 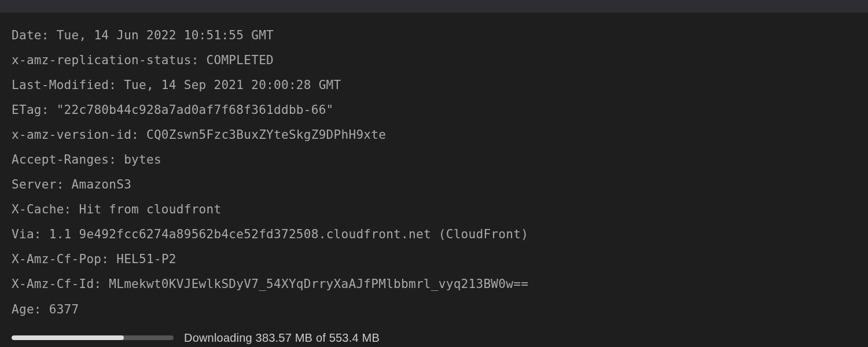 What do you see at coordinates (266, 135) in the screenshot?
I see `header-value: CQ0Zswn5Fzc3BuxZYteSkgZ9DPhH9xte` at bounding box center [266, 135].